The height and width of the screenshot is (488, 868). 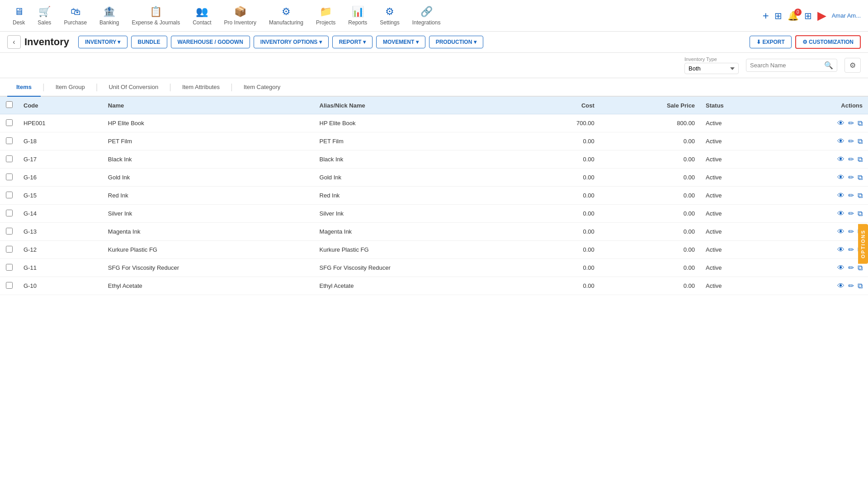 I want to click on table-row: G-17 Black Ink Black Ink 0.00 0.00 Activ…, so click(x=434, y=160).